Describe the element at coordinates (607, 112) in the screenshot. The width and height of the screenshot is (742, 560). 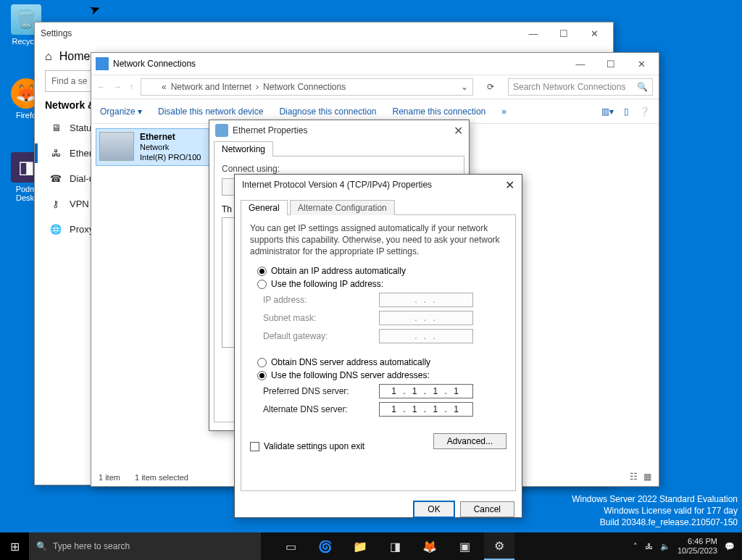
I see `view-options-icon: ▥▾` at that location.